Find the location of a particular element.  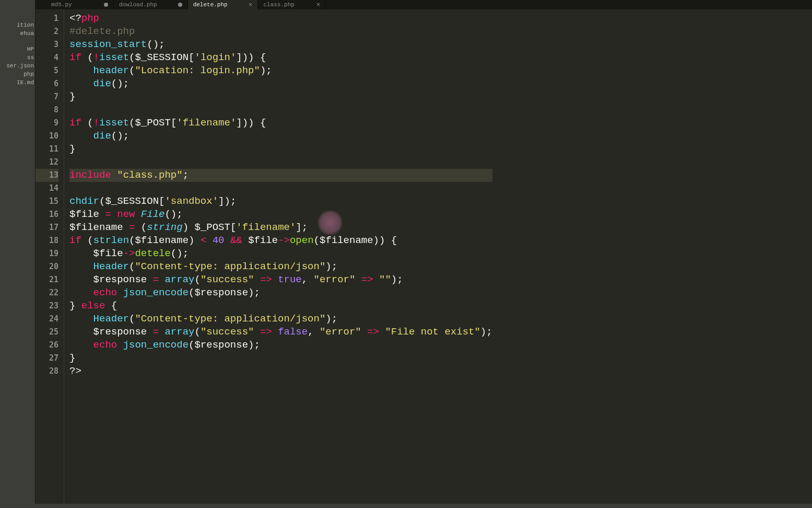

code-line: <?php is located at coordinates (281, 19).